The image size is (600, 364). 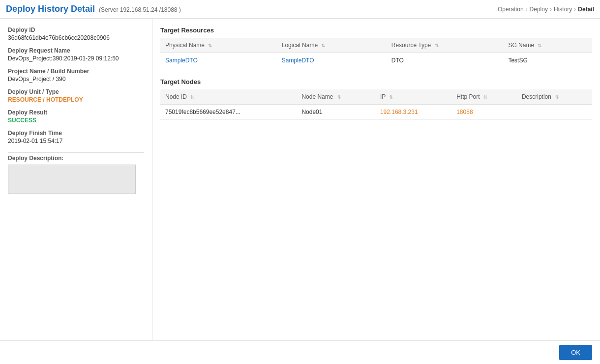 What do you see at coordinates (548, 61) in the screenshot?
I see `table-cell: TestSG` at bounding box center [548, 61].